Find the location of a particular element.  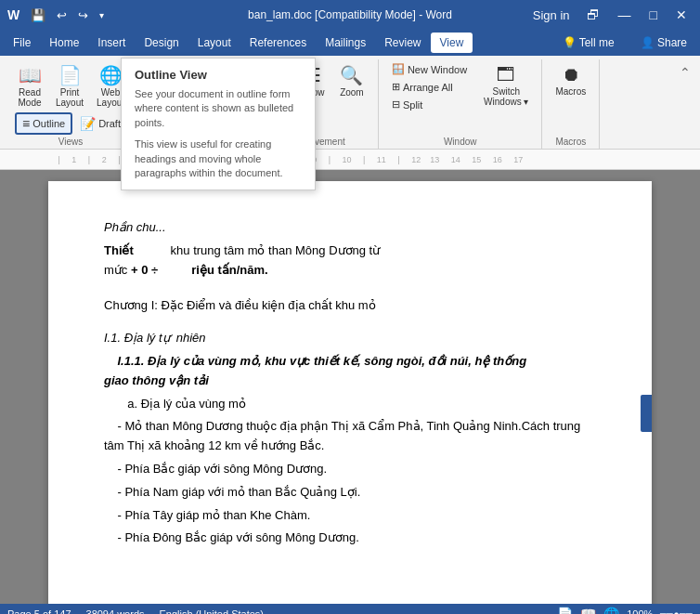

new-window-label: New Window is located at coordinates (437, 70).